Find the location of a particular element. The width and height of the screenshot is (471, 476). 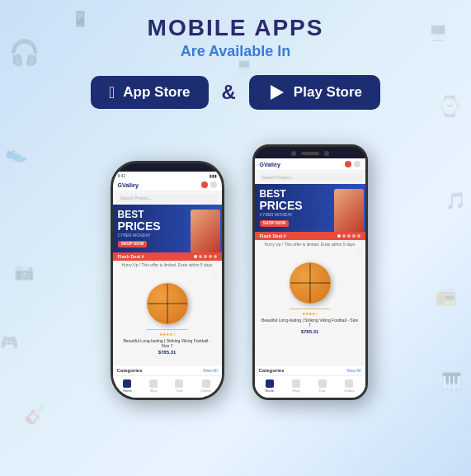

android-sensor is located at coordinates (327, 153).